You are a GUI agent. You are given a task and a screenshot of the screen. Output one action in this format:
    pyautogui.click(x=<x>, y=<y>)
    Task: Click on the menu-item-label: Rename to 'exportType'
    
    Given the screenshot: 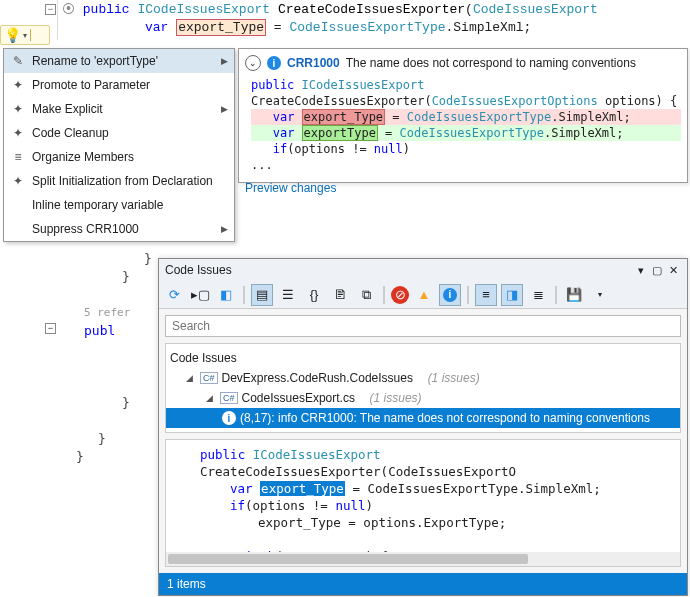 What is the action you would take?
    pyautogui.click(x=95, y=61)
    